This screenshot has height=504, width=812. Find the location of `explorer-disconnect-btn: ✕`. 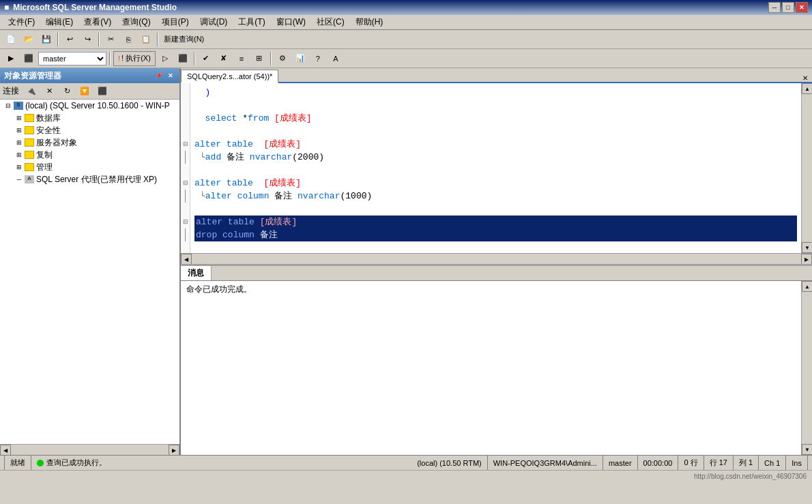

explorer-disconnect-btn: ✕ is located at coordinates (49, 91).